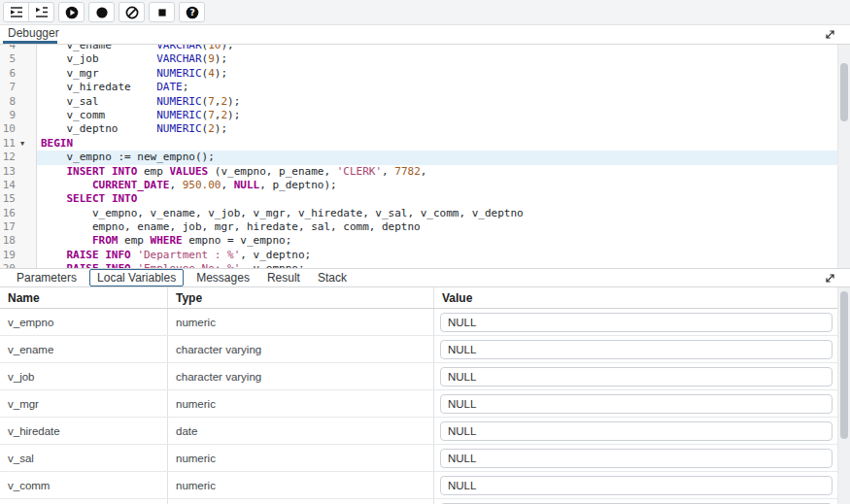 The width and height of the screenshot is (850, 504). I want to click on code-line: 8 v_sal NUMERIC(7,2);, so click(425, 102).